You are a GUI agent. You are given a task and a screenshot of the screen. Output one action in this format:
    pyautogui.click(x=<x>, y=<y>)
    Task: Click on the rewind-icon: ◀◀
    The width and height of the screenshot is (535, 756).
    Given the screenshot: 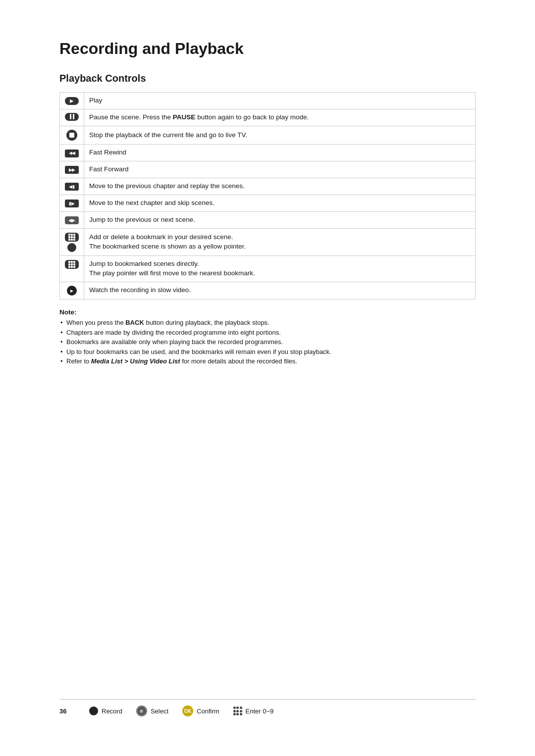 What is the action you would take?
    pyautogui.click(x=72, y=153)
    